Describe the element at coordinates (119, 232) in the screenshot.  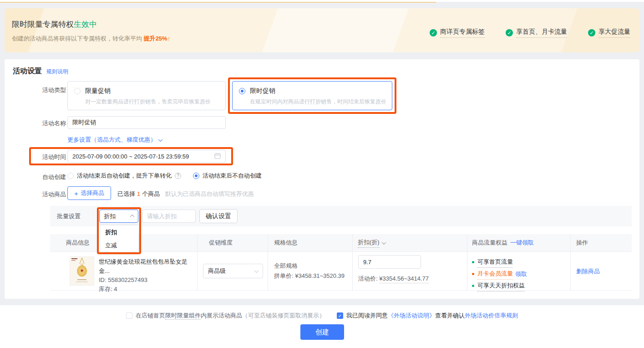
I see `dropdown-option-discount: 折扣` at that location.